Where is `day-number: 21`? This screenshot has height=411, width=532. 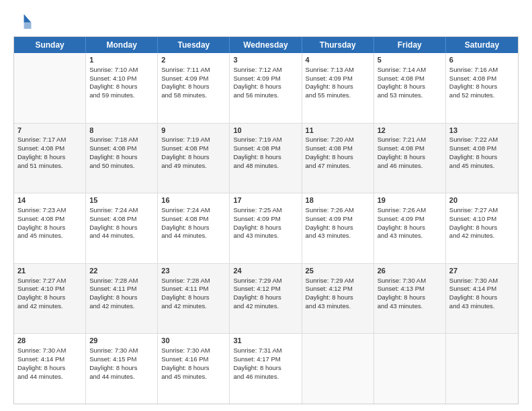
day-number: 21 is located at coordinates (50, 271).